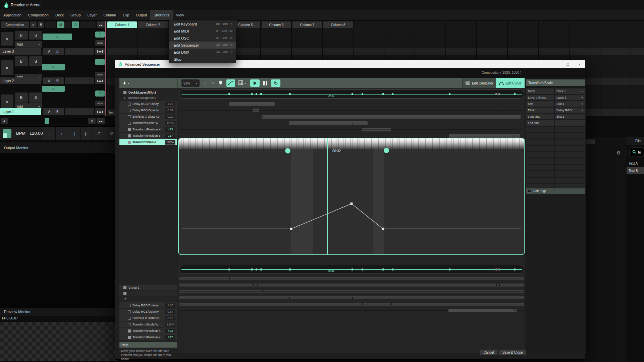 The width and height of the screenshot is (644, 362). Describe the element at coordinates (555, 191) in the screenshot. I see `soft-edge-row: Soft Edge` at that location.